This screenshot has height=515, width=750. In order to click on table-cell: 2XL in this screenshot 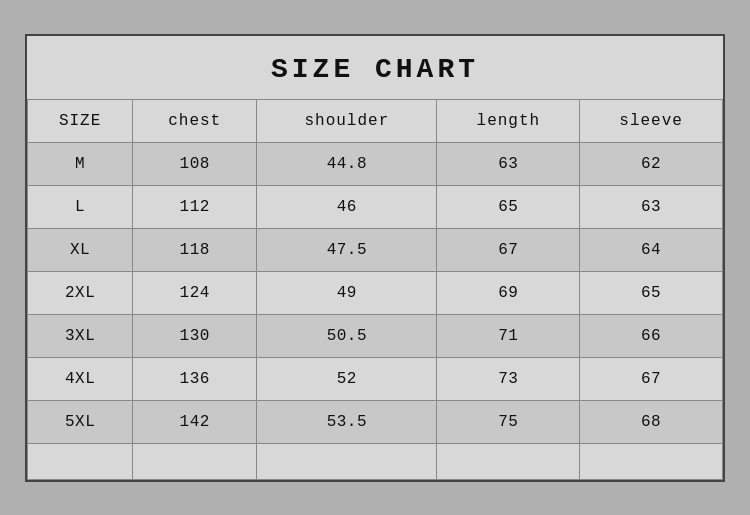, I will do `click(80, 292)`.